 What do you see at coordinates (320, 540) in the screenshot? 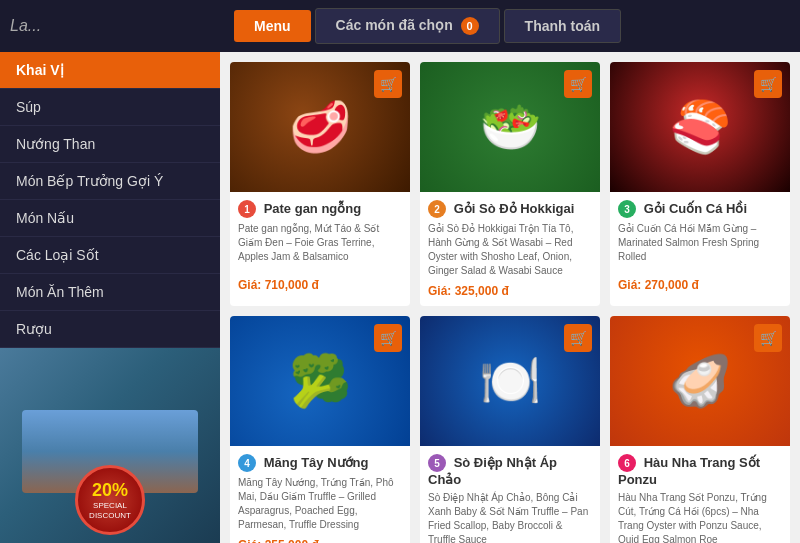
I see `food-price-4: Giá: 255,000 đ` at bounding box center [320, 540].